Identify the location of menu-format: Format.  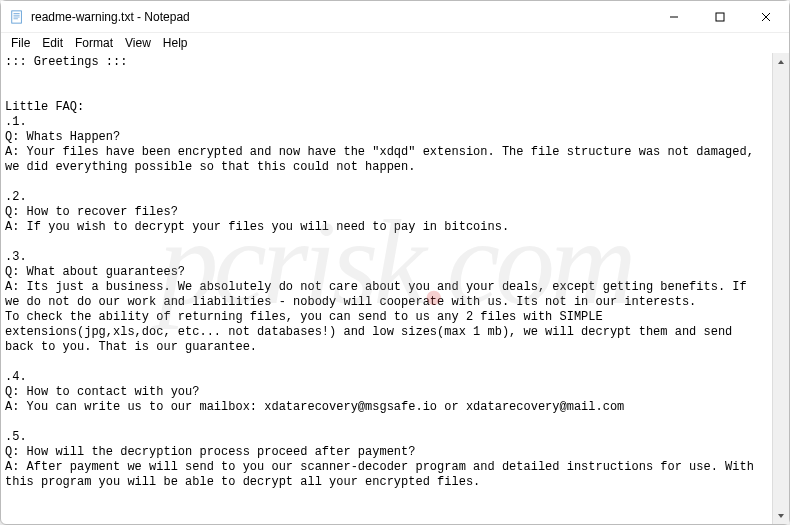
(94, 43).